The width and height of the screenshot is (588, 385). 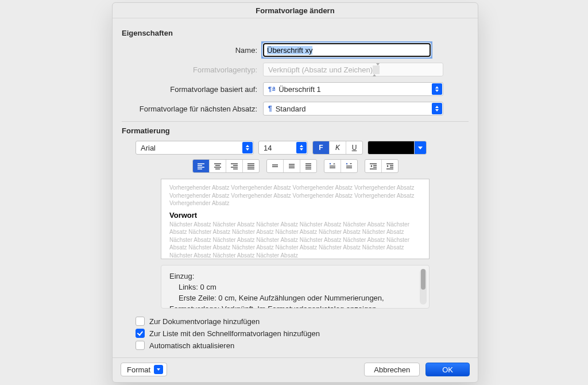 I want to click on dialog-title: Formatvorlage ändern, so click(x=295, y=10).